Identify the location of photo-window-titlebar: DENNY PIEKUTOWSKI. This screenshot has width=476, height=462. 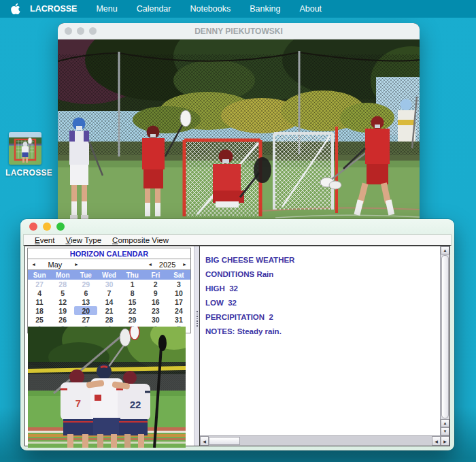
(239, 31).